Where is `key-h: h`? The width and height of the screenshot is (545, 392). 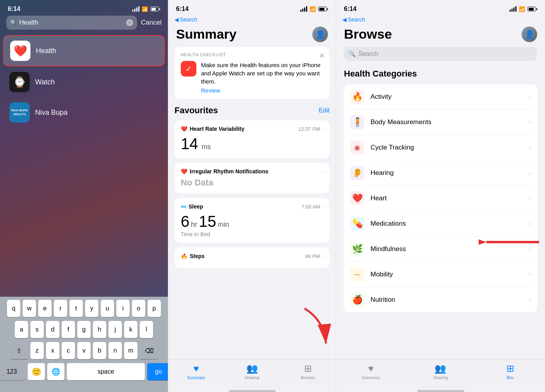
key-h: h is located at coordinates (100, 330).